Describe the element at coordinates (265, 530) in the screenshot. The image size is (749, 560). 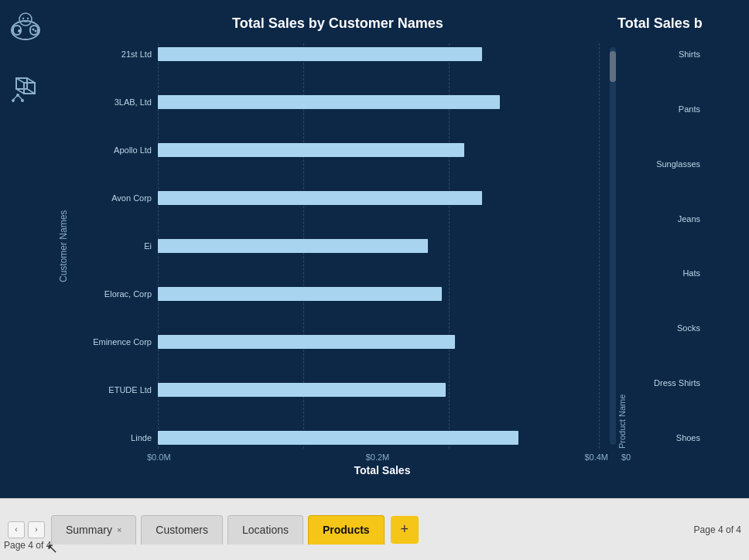
I see `tab-label-locations: Locations` at that location.